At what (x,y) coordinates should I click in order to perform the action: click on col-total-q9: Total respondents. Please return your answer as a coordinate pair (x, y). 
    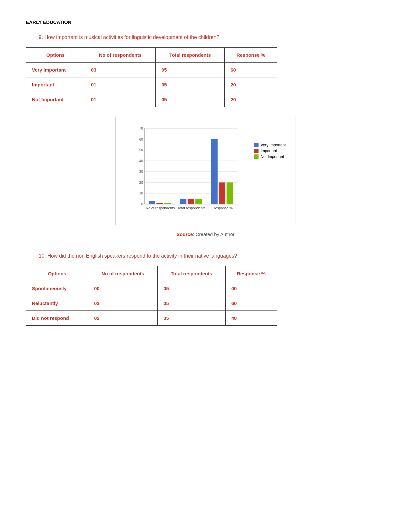
    Looking at the image, I should click on (190, 55).